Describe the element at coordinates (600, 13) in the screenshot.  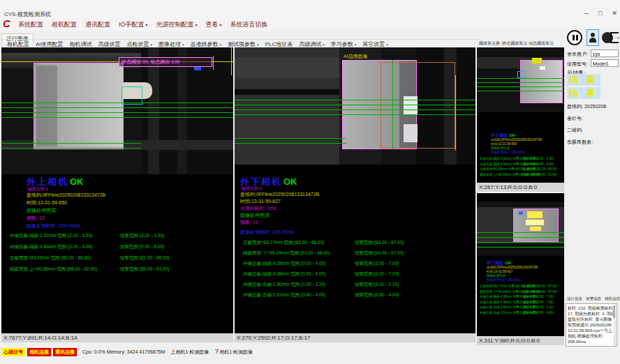
I see `maximize-icon: □` at that location.